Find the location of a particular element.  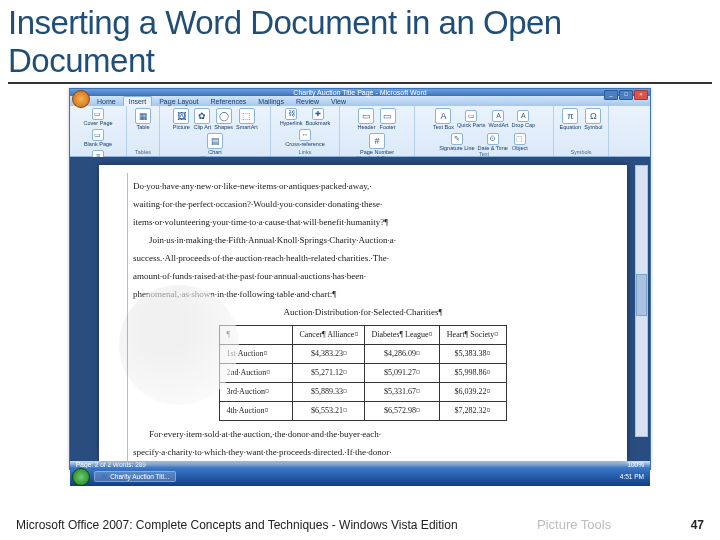

smartart-button: ⬚SmartArt is located at coordinates (247, 119).